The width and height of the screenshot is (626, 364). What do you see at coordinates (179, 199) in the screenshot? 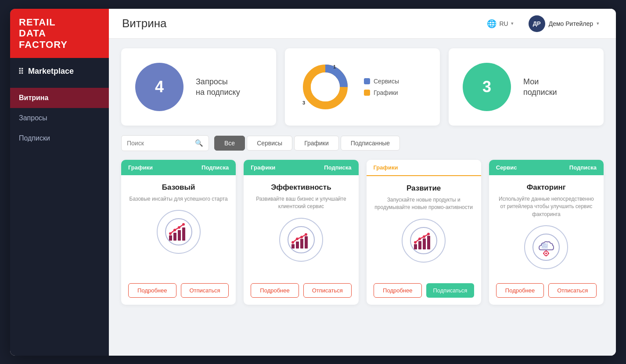
I see `card-desc-basic: Базовые инсайты для успешного старта` at bounding box center [179, 199].